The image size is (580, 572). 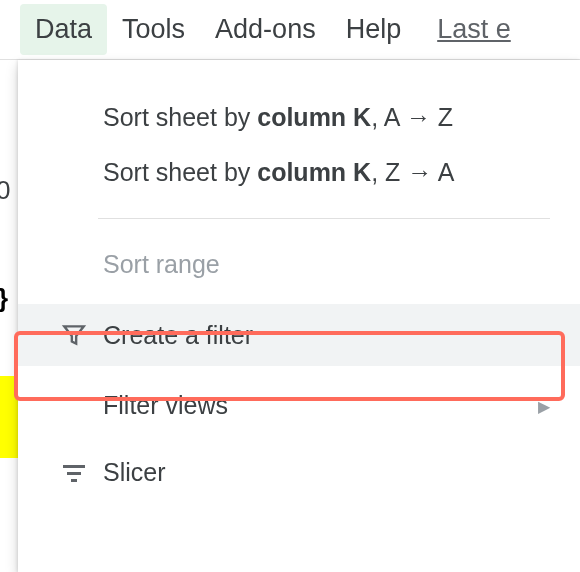 I want to click on menu-addons: Add-ons, so click(x=266, y=30).